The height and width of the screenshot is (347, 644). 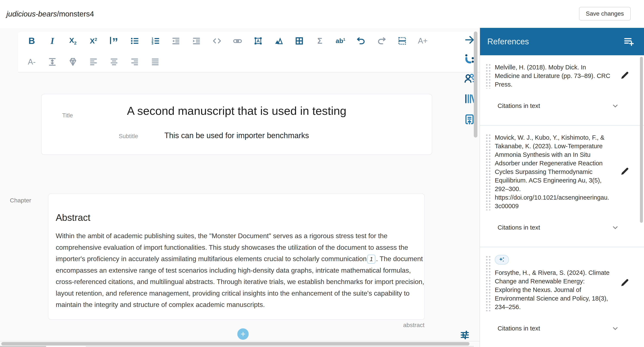 I want to click on title-card: Title A second manuscript that is used i…, so click(x=237, y=124).